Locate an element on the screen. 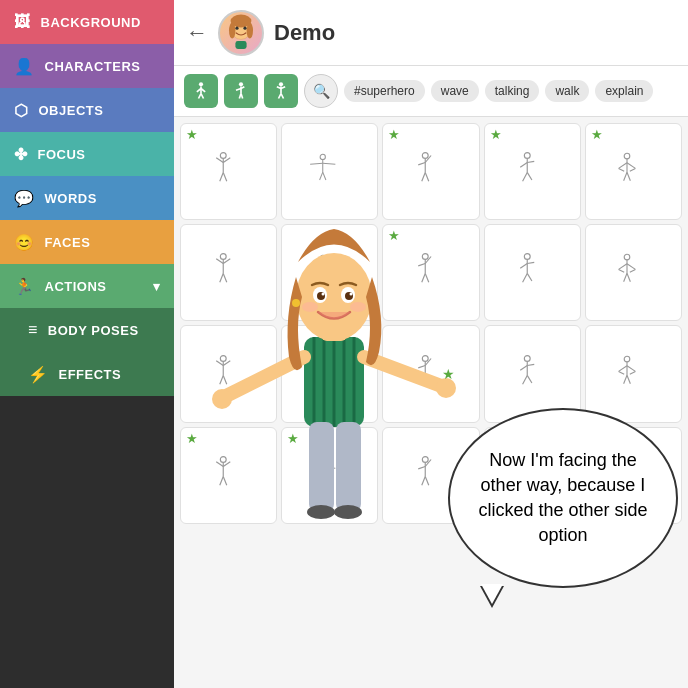  sidebar-item-characters: 👤 CHARACTERS is located at coordinates (87, 66).